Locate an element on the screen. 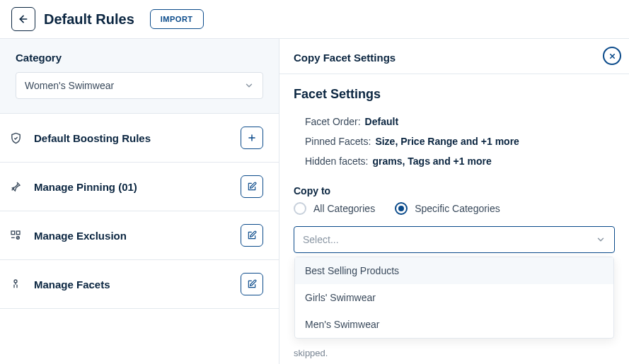 The height and width of the screenshot is (364, 629). facet-settings-heading: Facet Settings is located at coordinates (454, 95).